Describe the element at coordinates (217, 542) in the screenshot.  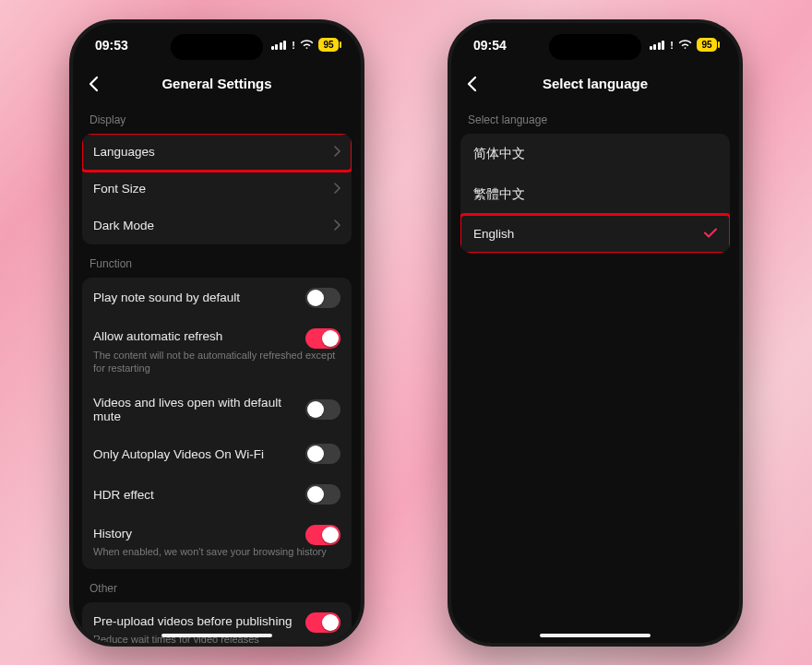
I see `row-history: History When enabled, we won't save your…` at that location.